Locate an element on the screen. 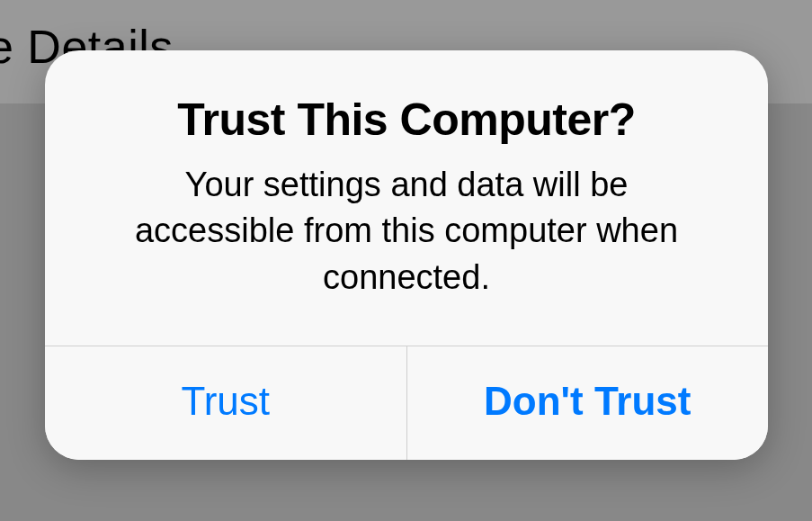 The image size is (812, 521). trust-button: Trust is located at coordinates (227, 403).